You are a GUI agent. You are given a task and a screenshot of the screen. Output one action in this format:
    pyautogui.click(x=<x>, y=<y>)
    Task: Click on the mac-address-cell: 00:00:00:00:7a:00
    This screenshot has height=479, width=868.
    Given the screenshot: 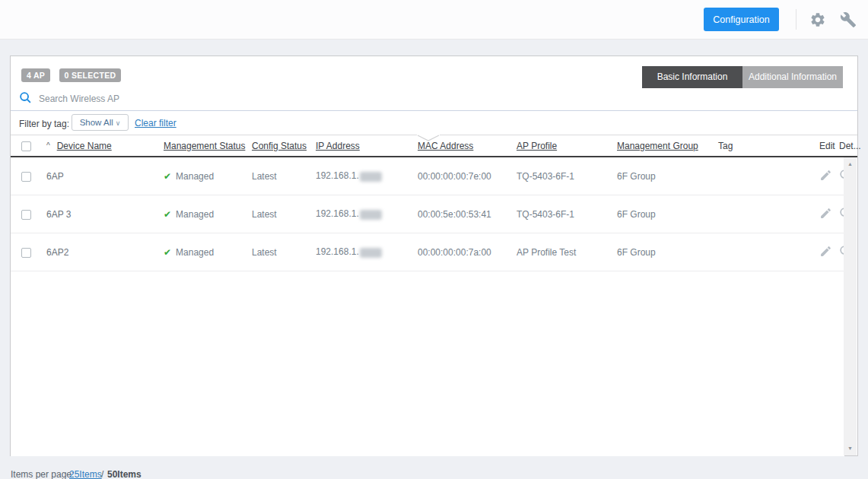 What is the action you would take?
    pyautogui.click(x=467, y=252)
    